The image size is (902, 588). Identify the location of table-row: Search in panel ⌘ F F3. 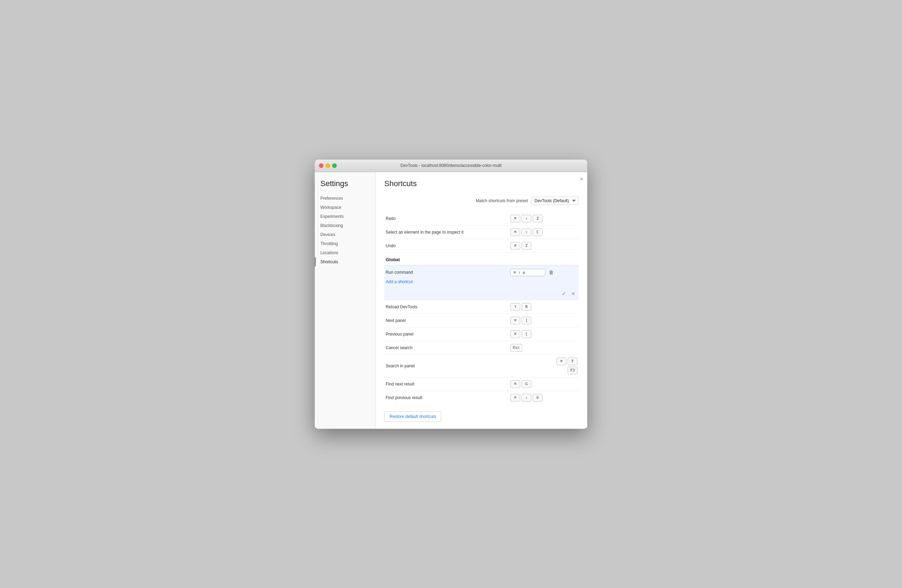
(481, 366).